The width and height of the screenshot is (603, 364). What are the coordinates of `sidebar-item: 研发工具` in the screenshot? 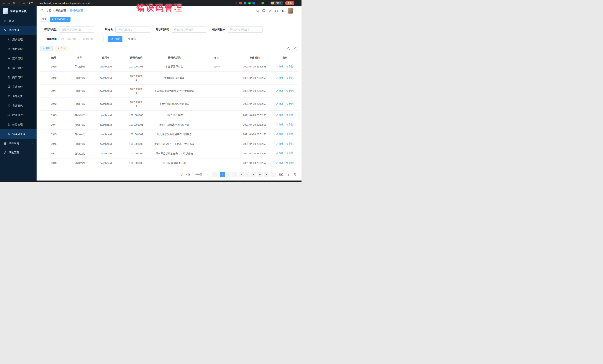 It's located at (18, 153).